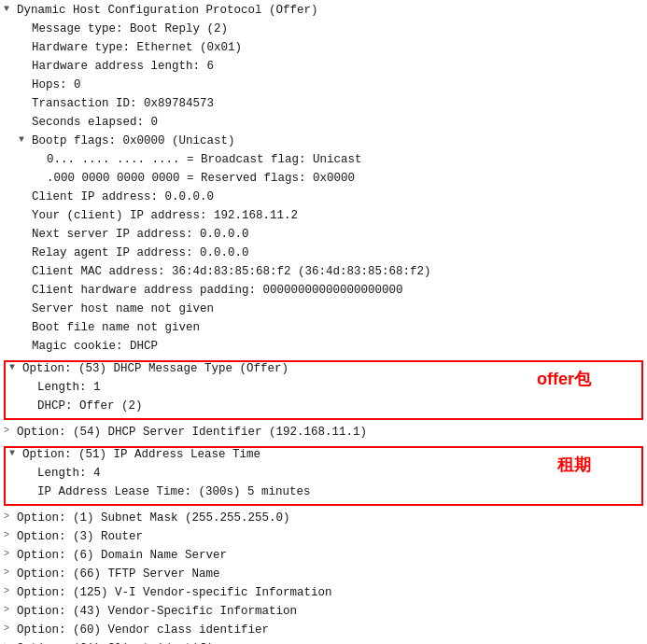 The height and width of the screenshot is (644, 647). What do you see at coordinates (338, 473) in the screenshot?
I see `opt51-len-text: Length: 4` at bounding box center [338, 473].